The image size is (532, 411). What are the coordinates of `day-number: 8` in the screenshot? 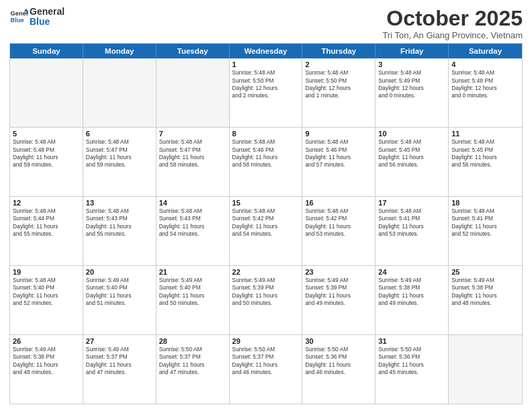 It's located at (266, 134).